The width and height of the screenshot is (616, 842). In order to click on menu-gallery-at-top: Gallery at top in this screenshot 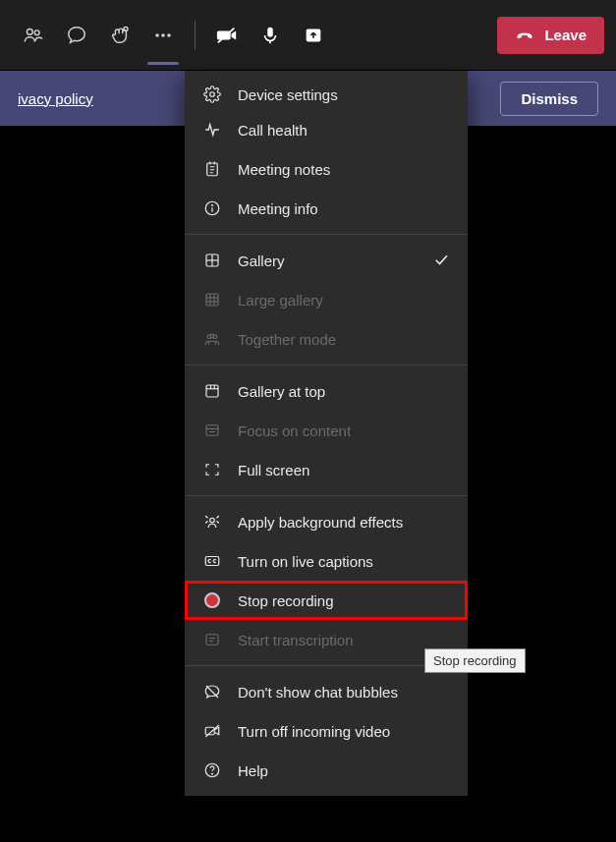, I will do `click(326, 391)`.